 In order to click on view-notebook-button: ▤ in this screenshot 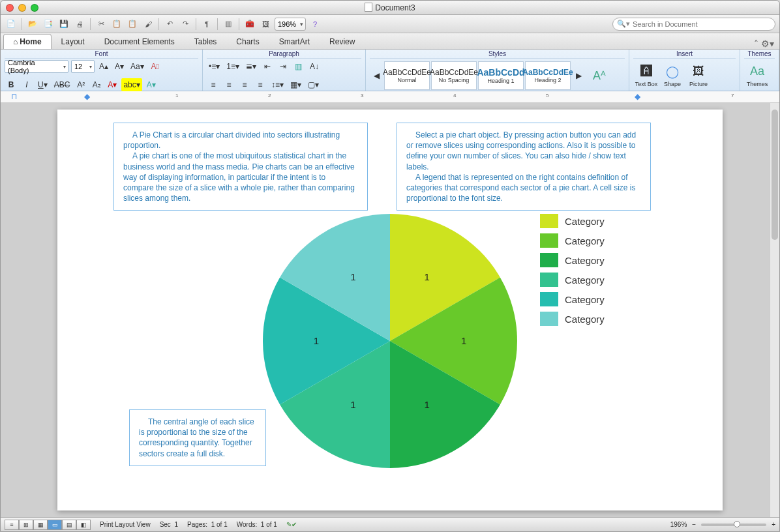, I will do `click(69, 525)`.